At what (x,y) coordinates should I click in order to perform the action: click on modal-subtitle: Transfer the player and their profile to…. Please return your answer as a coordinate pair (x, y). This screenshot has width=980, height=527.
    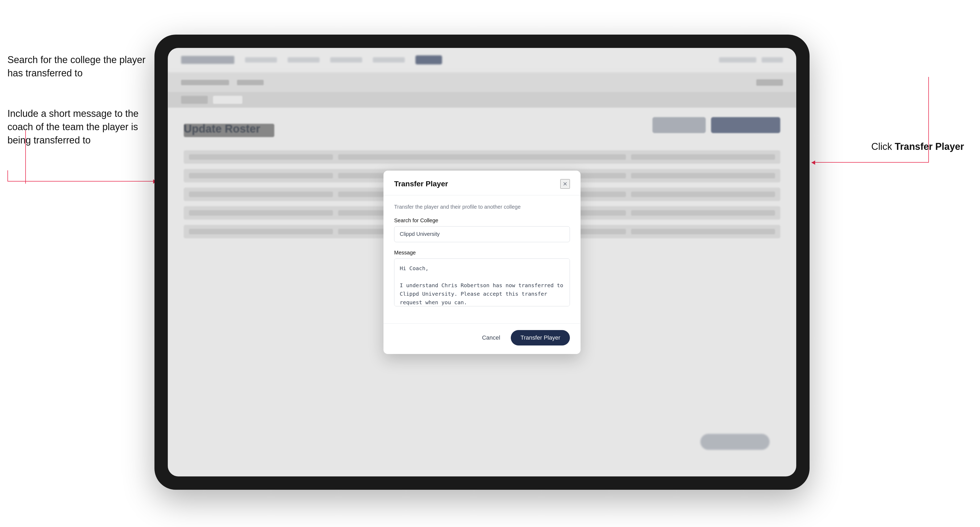
    Looking at the image, I should click on (482, 207).